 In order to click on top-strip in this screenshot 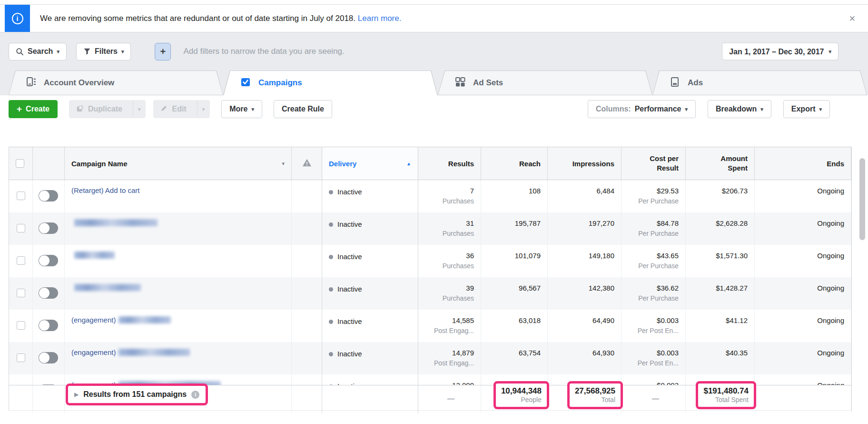, I will do `click(434, 2)`.